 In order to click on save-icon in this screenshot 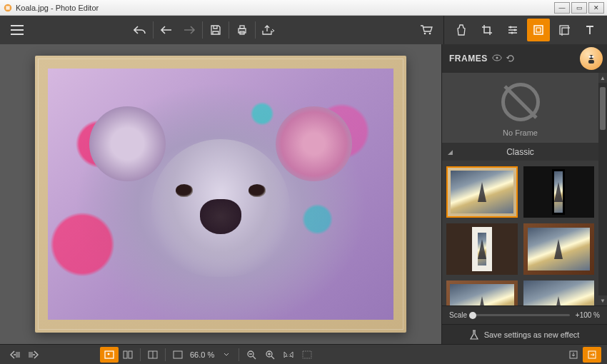, I will do `click(216, 30)`.